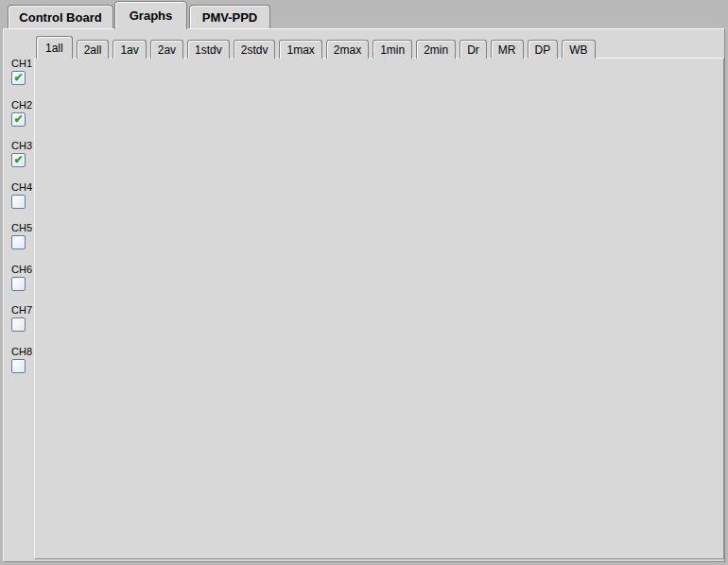 The height and width of the screenshot is (565, 728). Describe the element at coordinates (19, 202) in the screenshot. I see `channel-checkbox-ch4` at that location.